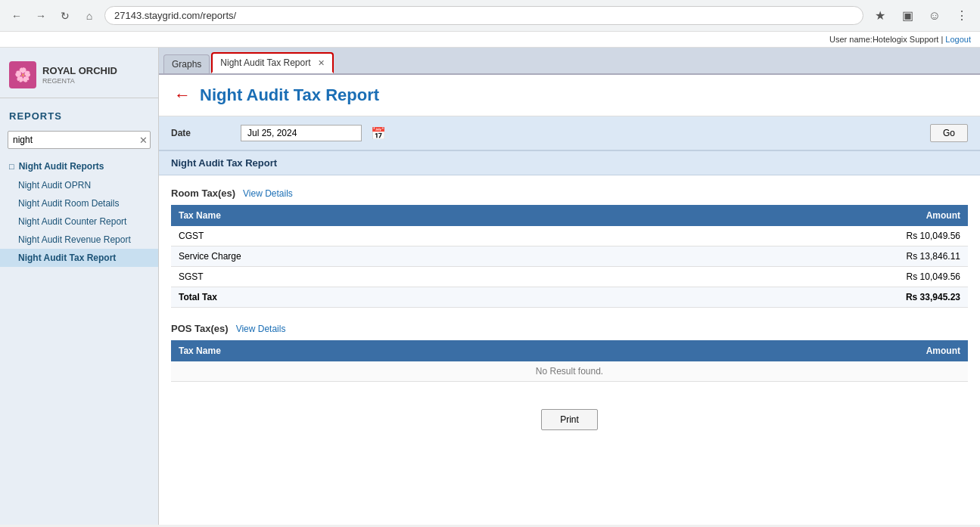  What do you see at coordinates (569, 133) in the screenshot?
I see `date-row: Date 📅 Go` at bounding box center [569, 133].